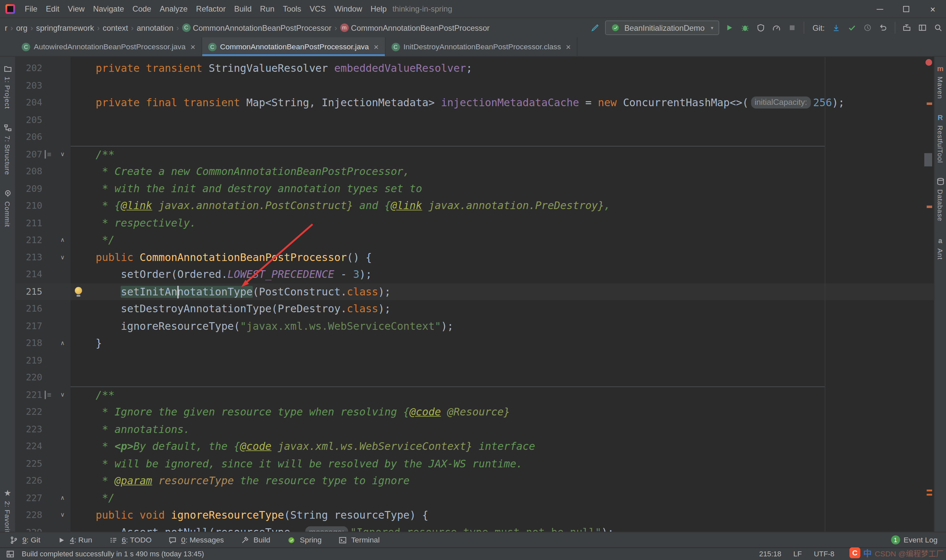 The image size is (946, 560). Describe the element at coordinates (29, 154) in the screenshot. I see `line-number: 207` at that location.